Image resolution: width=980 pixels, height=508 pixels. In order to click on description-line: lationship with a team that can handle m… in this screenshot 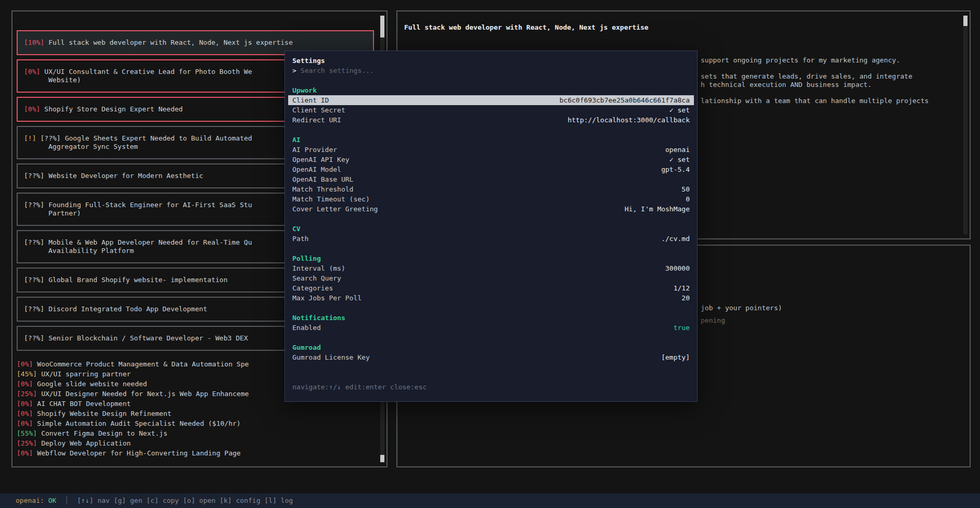, I will do `click(815, 101)`.